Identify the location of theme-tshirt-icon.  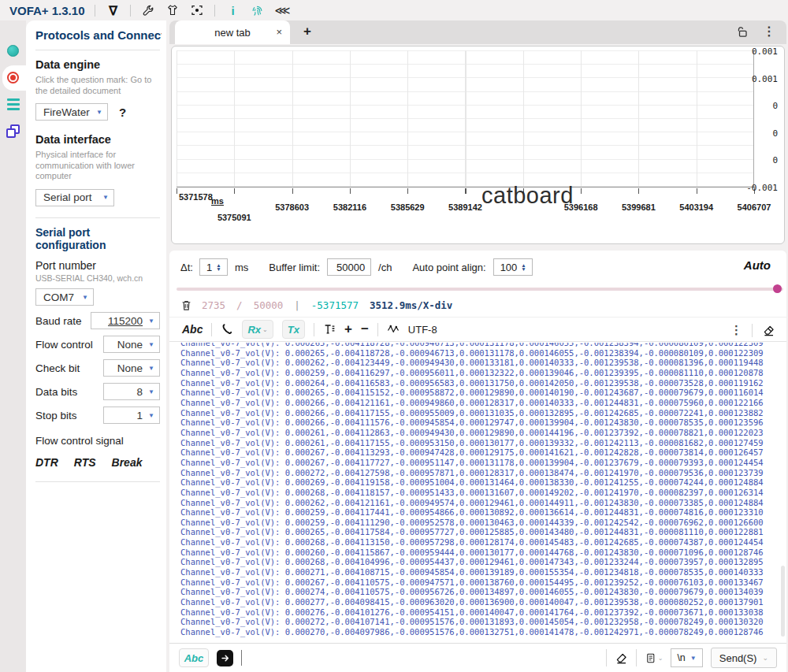
(173, 10).